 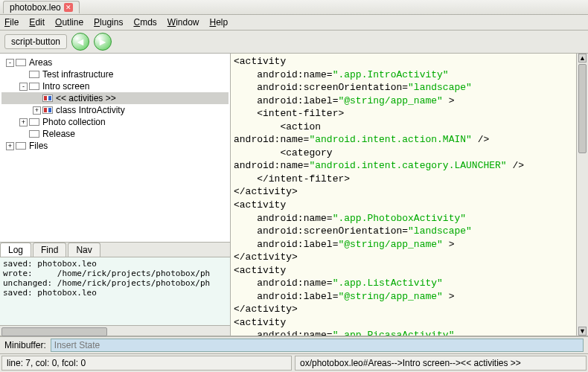 What do you see at coordinates (74, 122) in the screenshot?
I see `tree-label: Photo collection` at bounding box center [74, 122].